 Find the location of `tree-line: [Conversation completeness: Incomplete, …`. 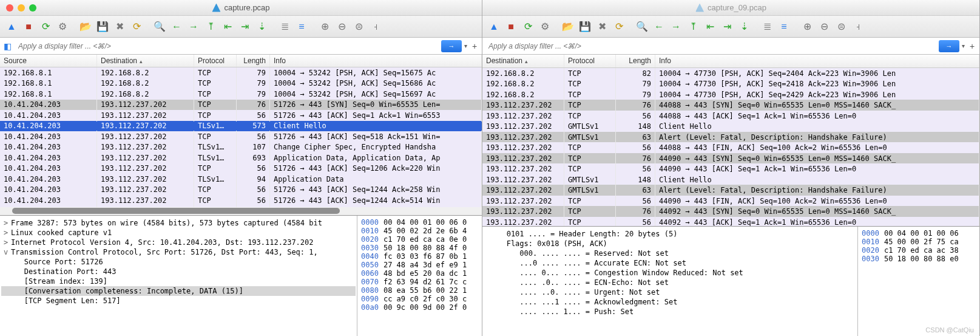

tree-line: [Conversation completeness: Incomplete, … is located at coordinates (178, 291).